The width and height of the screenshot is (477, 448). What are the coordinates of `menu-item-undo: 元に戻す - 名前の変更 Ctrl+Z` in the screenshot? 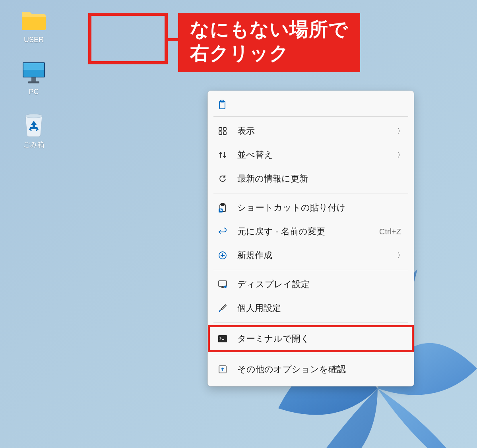 It's located at (311, 232).